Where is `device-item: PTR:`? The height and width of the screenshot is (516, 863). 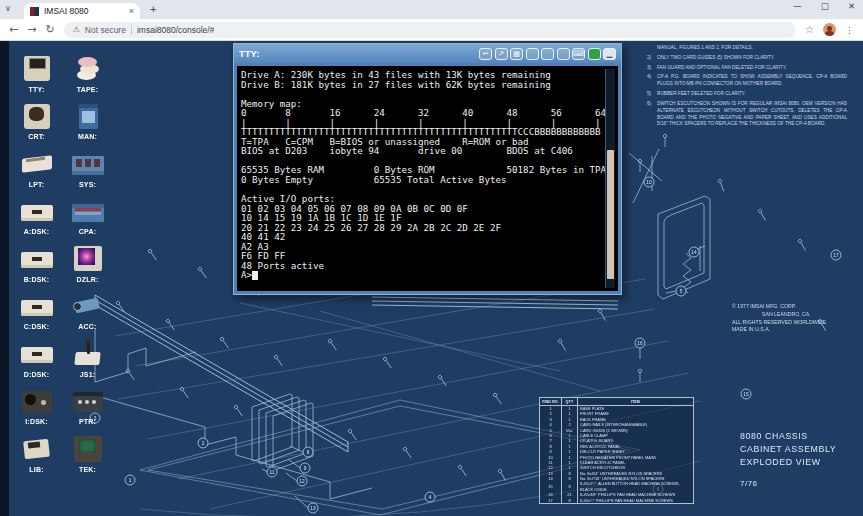 device-item: PTR: is located at coordinates (88, 402).